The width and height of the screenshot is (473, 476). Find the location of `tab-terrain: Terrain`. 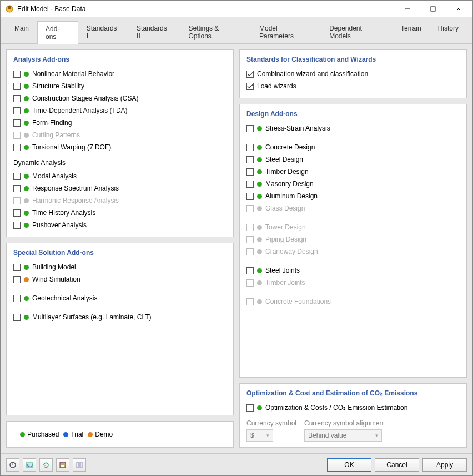

tab-terrain: Terrain is located at coordinates (411, 32).